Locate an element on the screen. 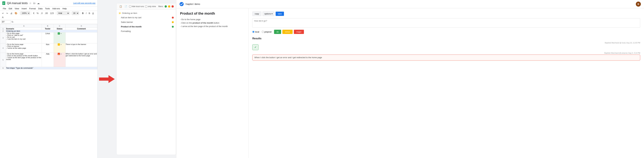 This screenshot has height=158, width=644. breadcrumb-text: / baptist / demo is located at coordinates (192, 4).